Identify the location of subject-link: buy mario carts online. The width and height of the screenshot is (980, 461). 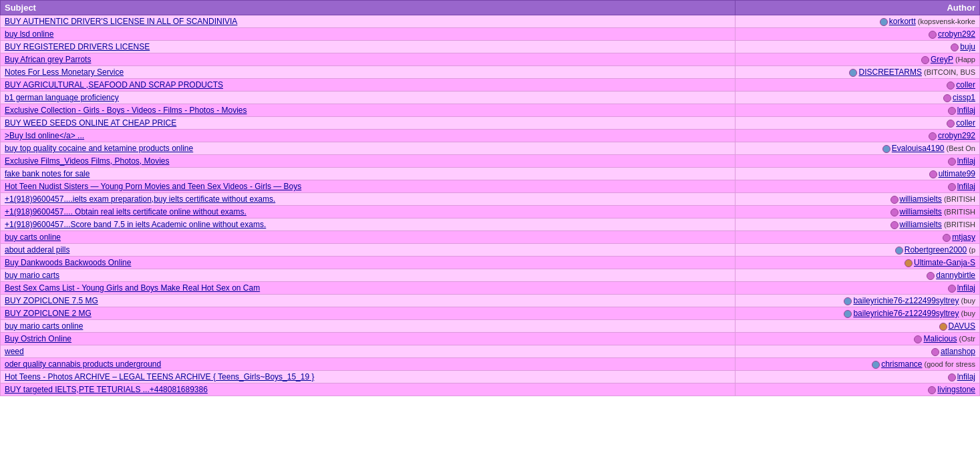
(44, 326).